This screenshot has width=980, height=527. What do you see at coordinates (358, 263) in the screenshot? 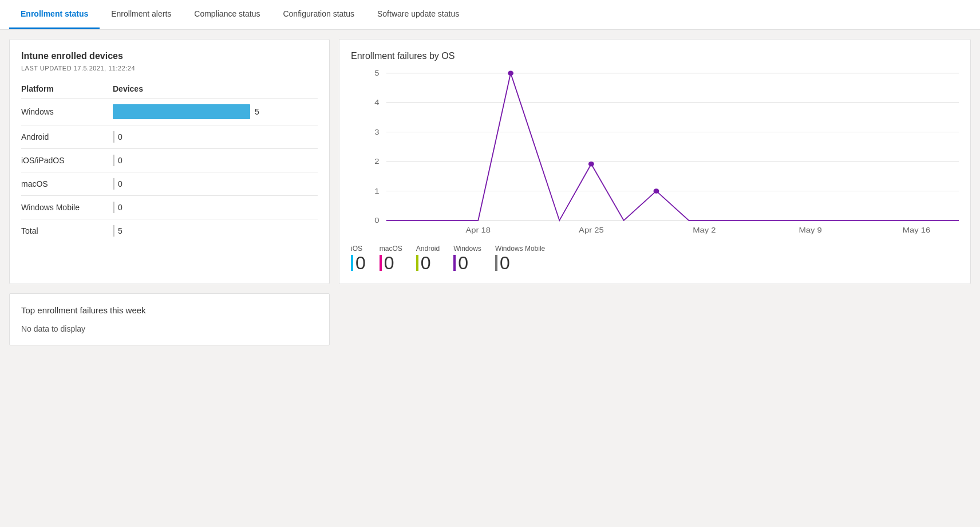
I see `legend-value-ios: 0` at bounding box center [358, 263].